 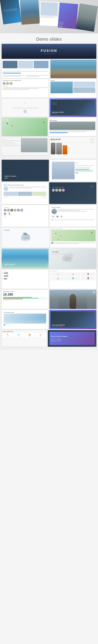 What do you see at coordinates (25, 88) in the screenshot?
I see `slide-clients: Free Words From Our Amazing Clients ★★★★…` at bounding box center [25, 88].